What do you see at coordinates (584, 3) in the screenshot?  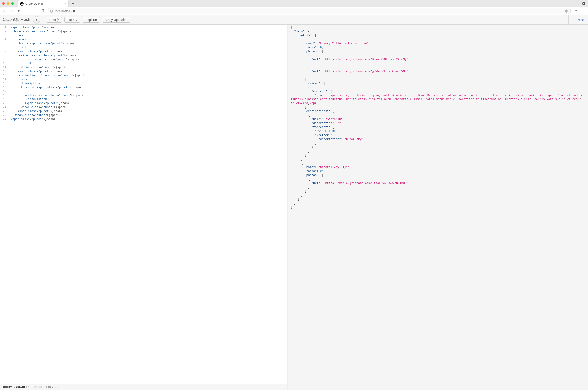 I see `tabs-dropdown-icon` at bounding box center [584, 3].